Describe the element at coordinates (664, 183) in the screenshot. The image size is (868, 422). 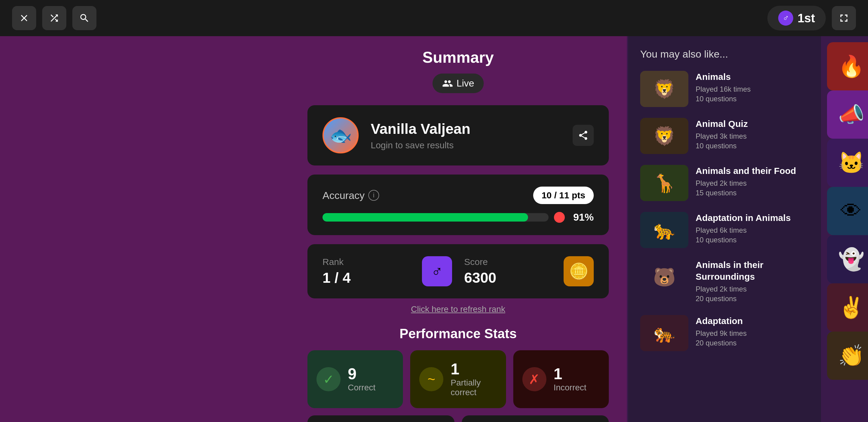
I see `rec-thumbnail: 🦒` at that location.